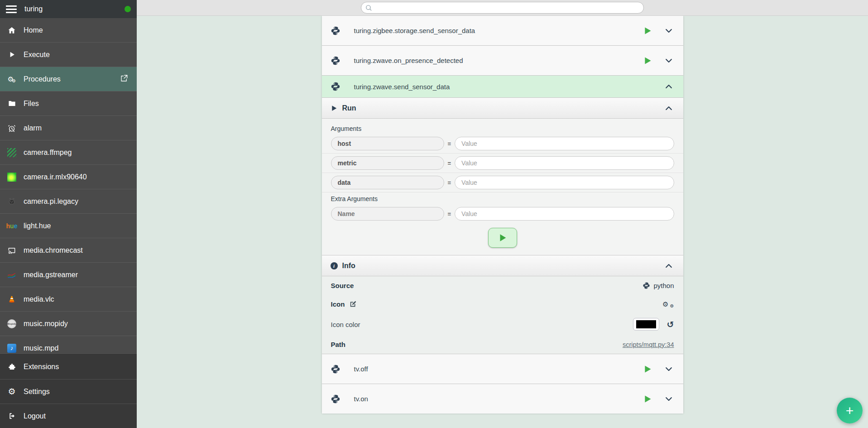  Describe the element at coordinates (12, 153) in the screenshot. I see `ffmpeg-logo-icon` at that location.